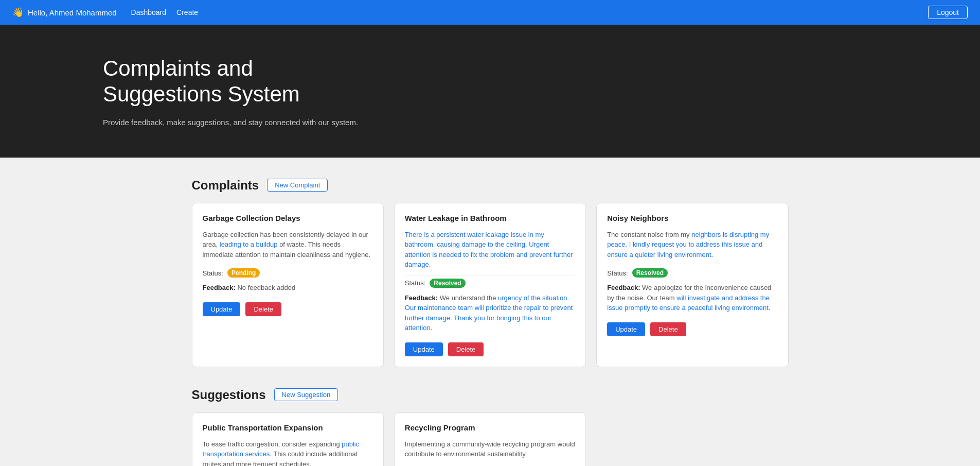  I want to click on complaint-card-1: Garbage Collection Delays Garbage collec…, so click(288, 285).